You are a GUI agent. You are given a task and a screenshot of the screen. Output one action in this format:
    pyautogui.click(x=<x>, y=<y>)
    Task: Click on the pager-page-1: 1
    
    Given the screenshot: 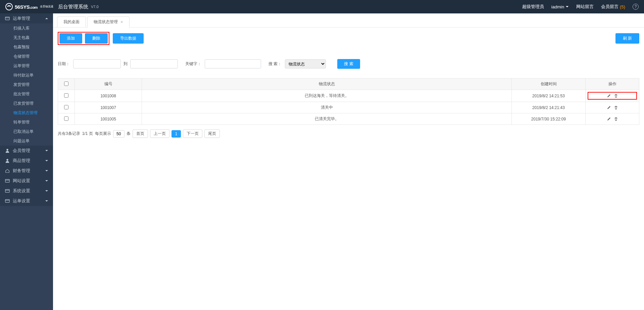 What is the action you would take?
    pyautogui.click(x=177, y=134)
    